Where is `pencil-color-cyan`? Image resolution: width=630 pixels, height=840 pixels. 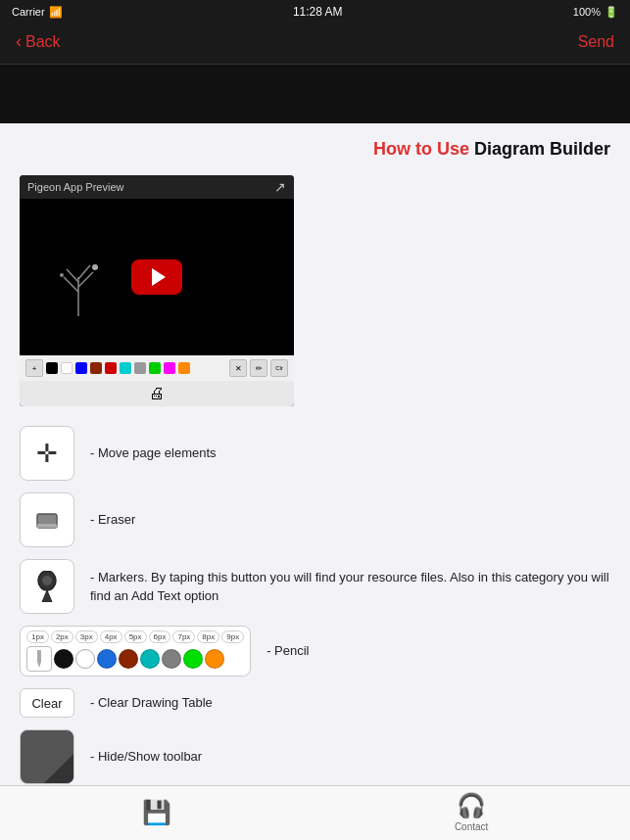 pencil-color-cyan is located at coordinates (150, 659).